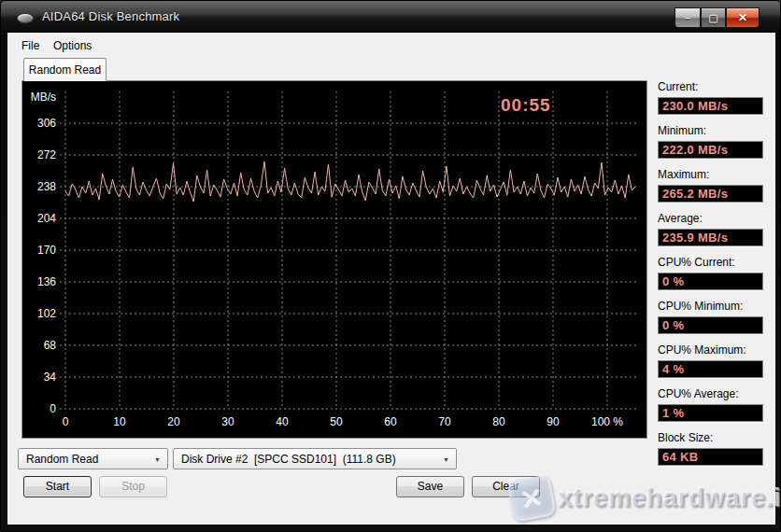 Image resolution: width=781 pixels, height=532 pixels. I want to click on svg-text: 306, so click(47, 123).